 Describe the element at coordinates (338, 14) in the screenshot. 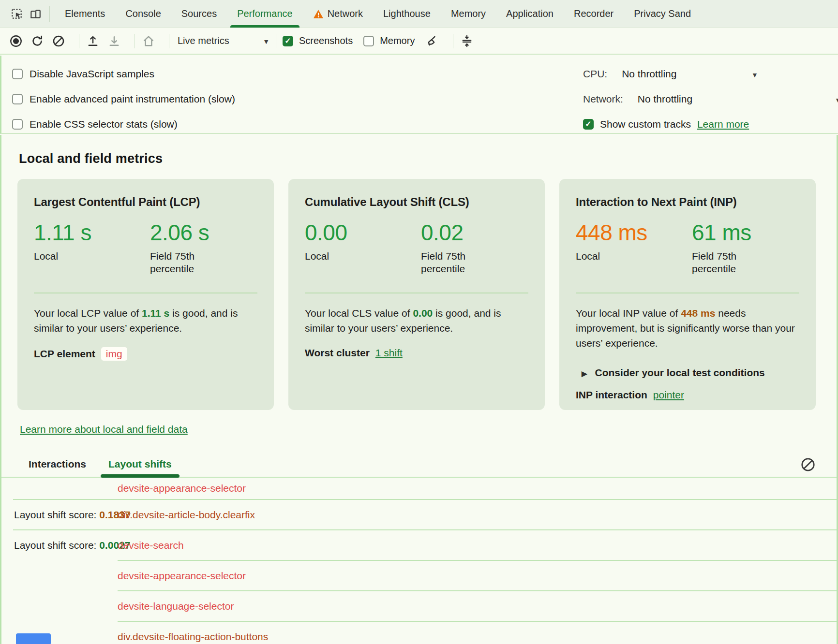

I see `tab-network: Network` at that location.